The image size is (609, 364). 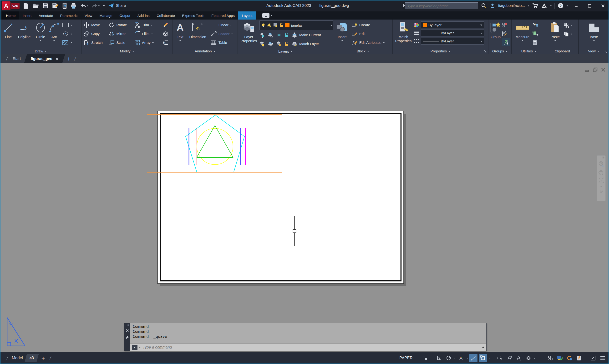 I want to click on ungroup-button, so click(x=506, y=25).